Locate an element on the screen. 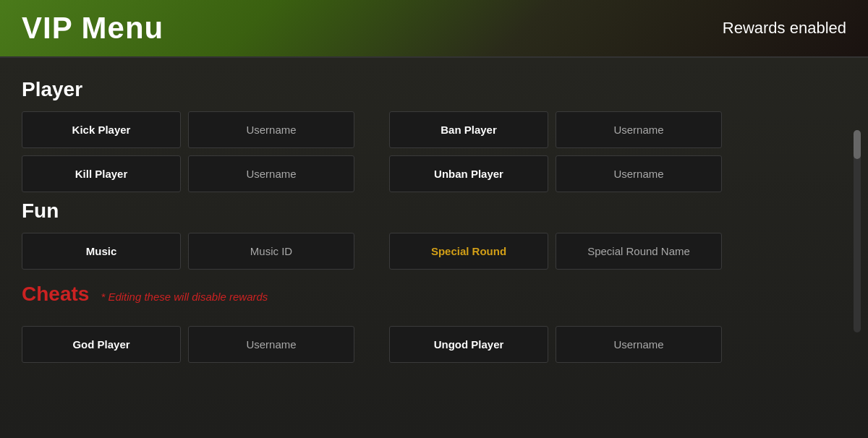 The height and width of the screenshot is (438, 868). kick-player-username-input: Username is located at coordinates (271, 130).